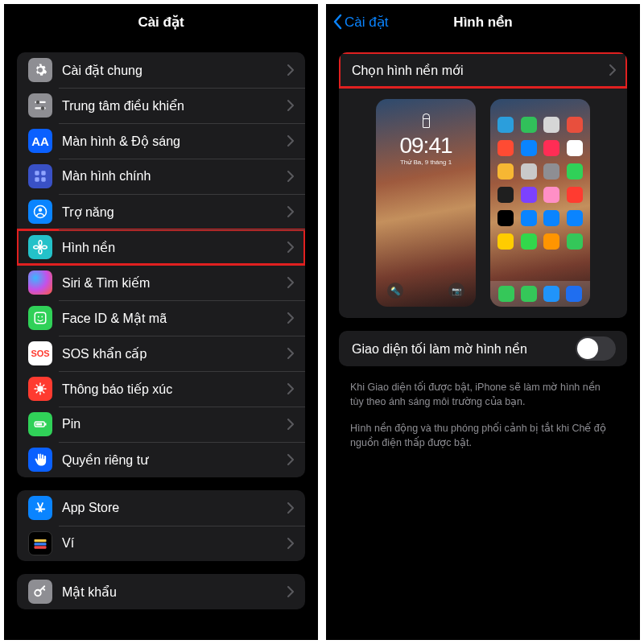 This screenshot has width=644, height=644. Describe the element at coordinates (40, 543) in the screenshot. I see `wallet-icon` at that location.